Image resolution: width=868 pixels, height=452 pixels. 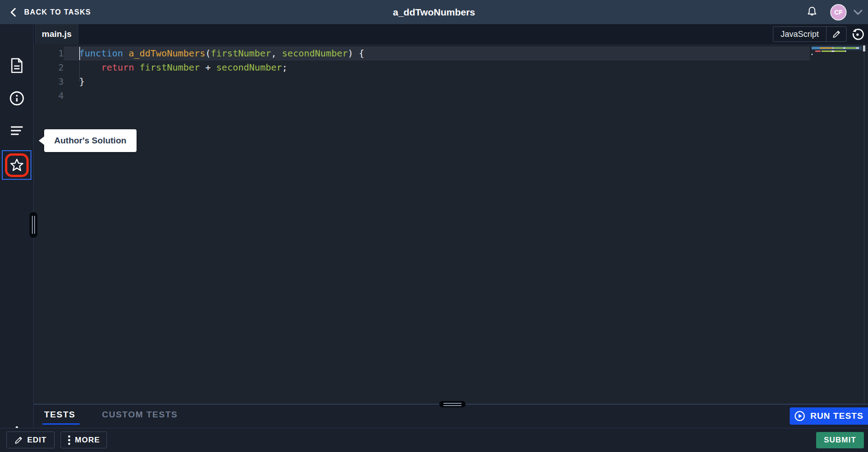 What do you see at coordinates (84, 440) in the screenshot?
I see `more-button: MORE` at bounding box center [84, 440].